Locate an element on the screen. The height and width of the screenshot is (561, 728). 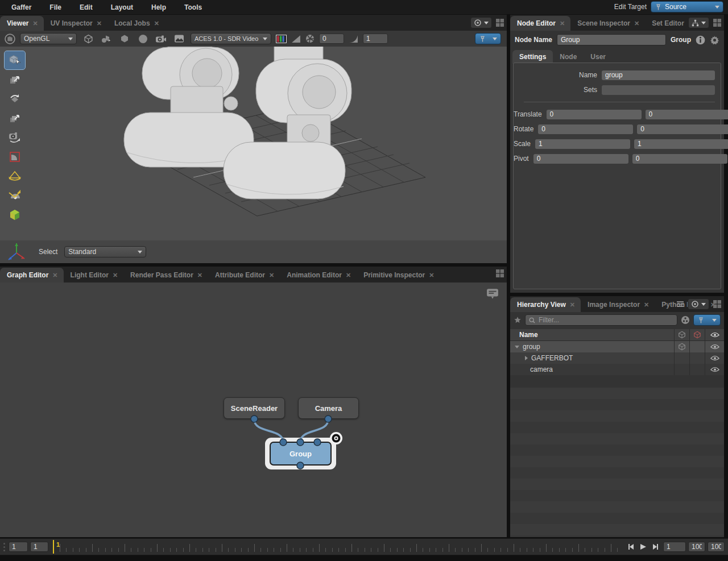
tab-render-pass-editor: Render Pass Editor ✕ is located at coordinates (166, 275).